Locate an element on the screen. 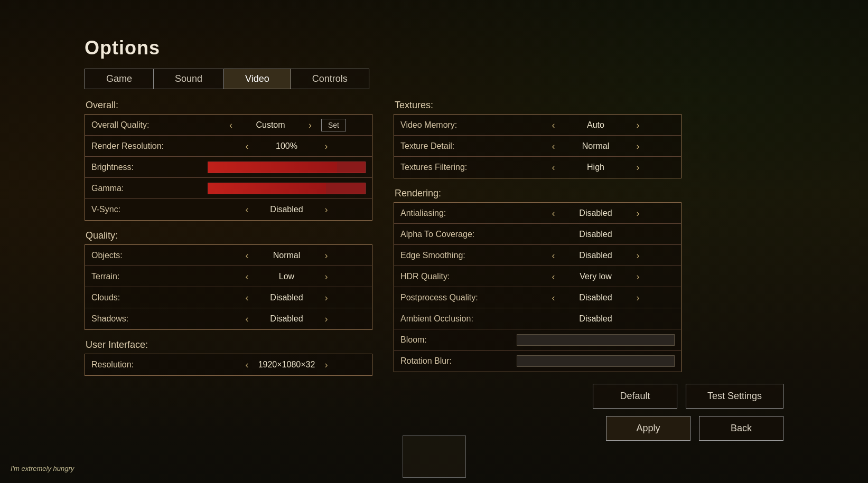 The width and height of the screenshot is (868, 483). ambient-occlusion-label: Ambient Occlusion: is located at coordinates (459, 319).